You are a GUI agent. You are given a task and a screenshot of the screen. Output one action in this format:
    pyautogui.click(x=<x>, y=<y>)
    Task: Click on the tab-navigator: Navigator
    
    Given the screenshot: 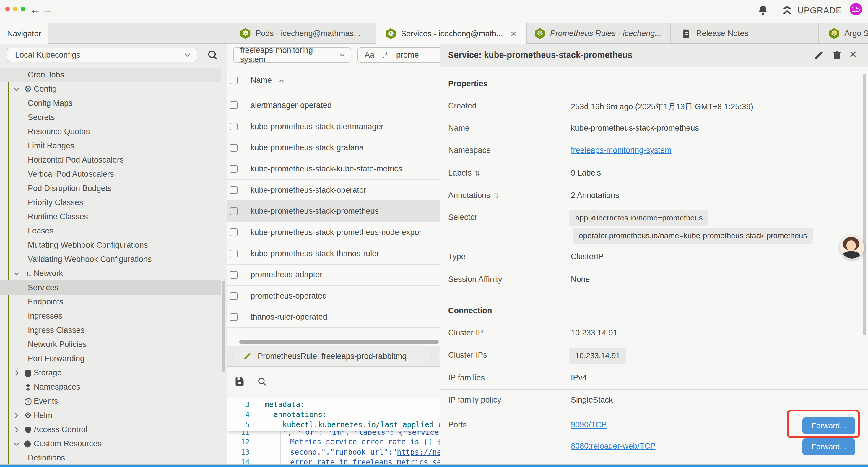 What is the action you would take?
    pyautogui.click(x=24, y=34)
    